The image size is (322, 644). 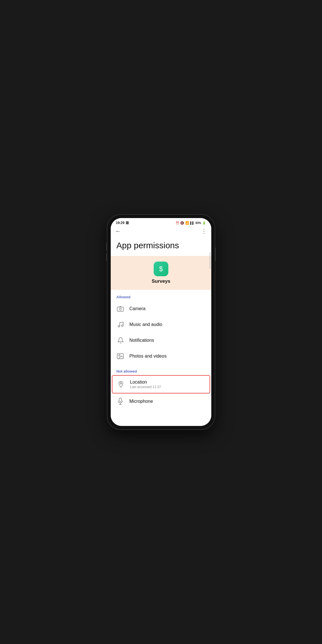 I want to click on notifications-text: Notifications, so click(x=142, y=340).